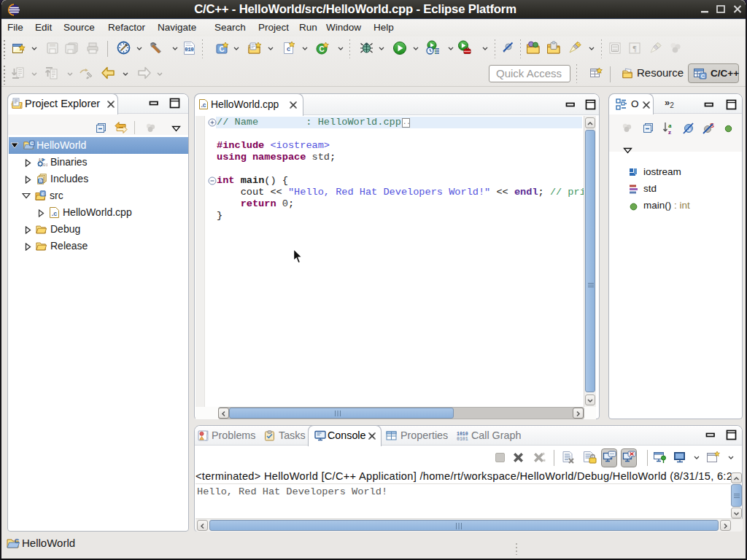  Describe the element at coordinates (190, 50) in the screenshot. I see `svg-text: 010` at that location.